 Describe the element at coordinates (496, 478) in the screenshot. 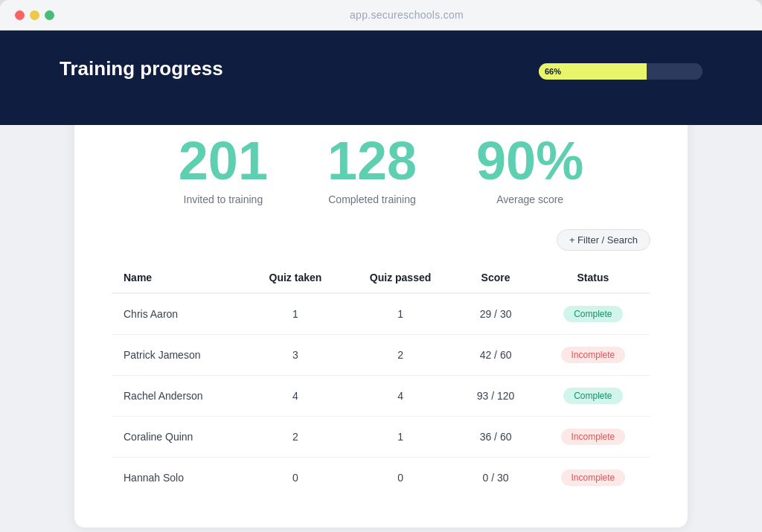

I see `cell-score: 0 / 30` at that location.